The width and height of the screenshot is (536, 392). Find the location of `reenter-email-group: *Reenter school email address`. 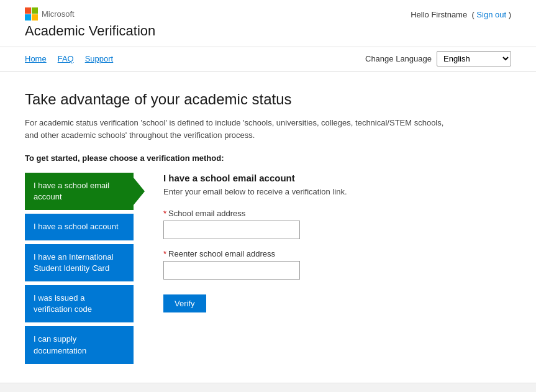

reenter-email-group: *Reenter school email address is located at coordinates (337, 265).